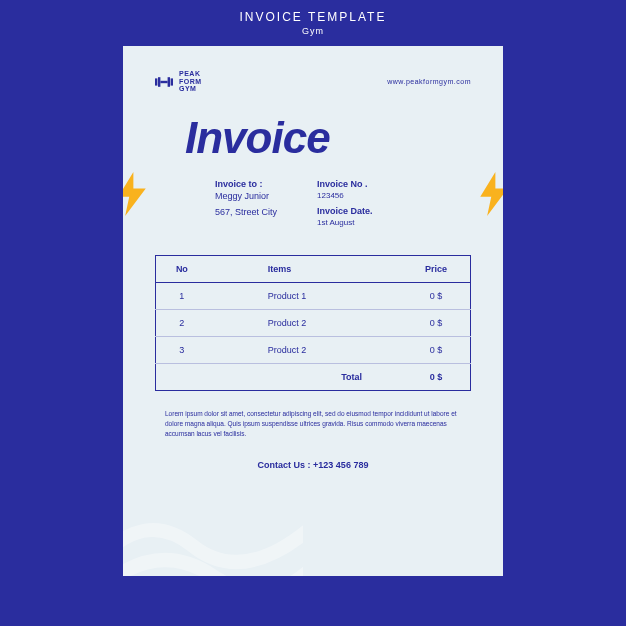 The image size is (626, 626). I want to click on total-row: Total 0 $, so click(314, 378).